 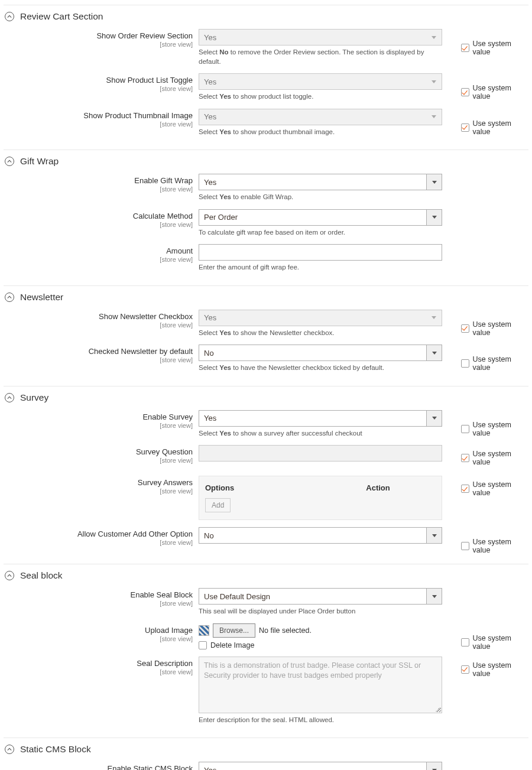 I want to click on select-show-thumb: Yes, so click(x=320, y=117).